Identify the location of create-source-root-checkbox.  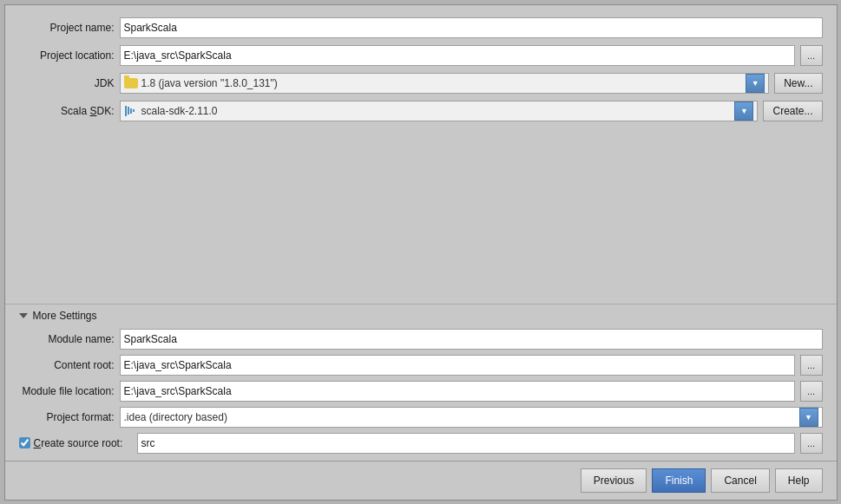
(24, 442).